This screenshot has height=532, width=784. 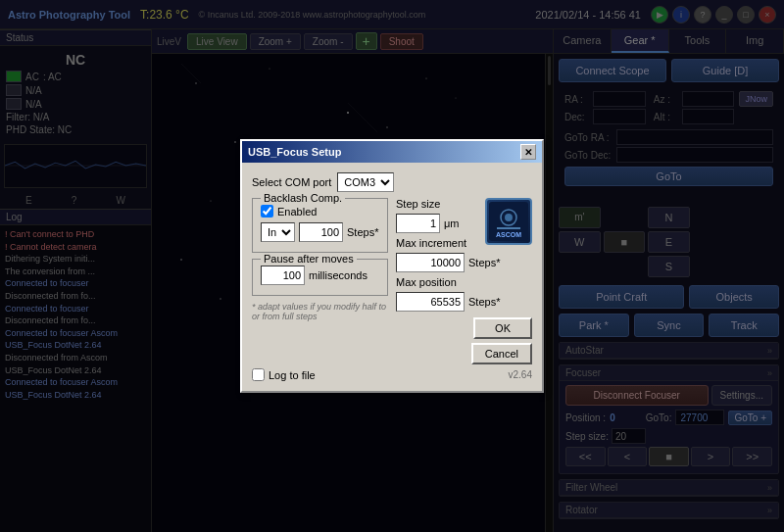 I want to click on adapt-note: * adapt values if you modify half to or …, so click(x=319, y=312).